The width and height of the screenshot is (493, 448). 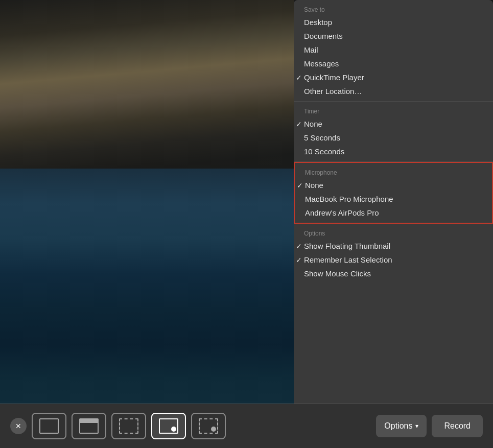 What do you see at coordinates (393, 63) in the screenshot?
I see `menu-item-messages: Messages` at bounding box center [393, 63].